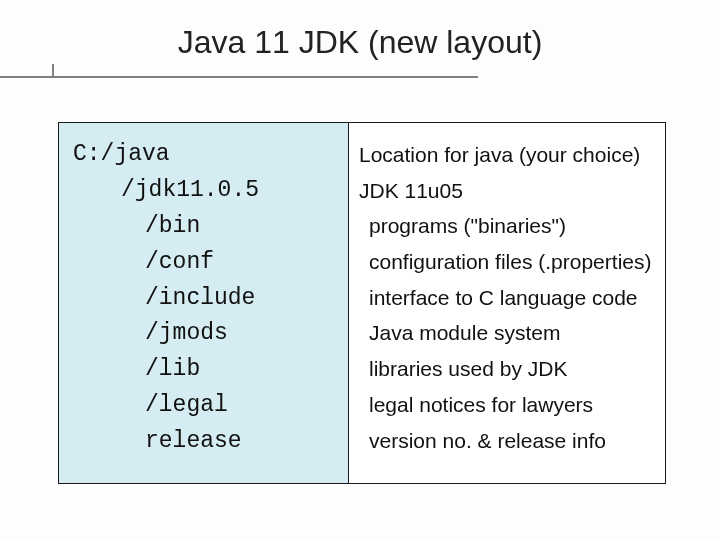 This screenshot has width=720, height=540. I want to click on desc-root: Location for java (your choice), so click(508, 155).